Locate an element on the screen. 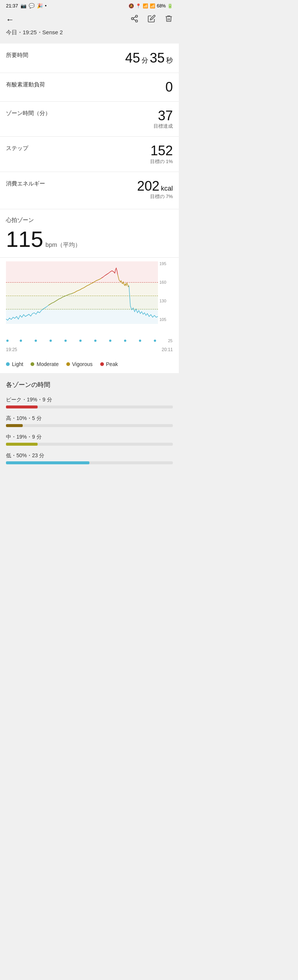 The image size is (298, 980). aerobic-row: 有酸素運動負荷 0 is located at coordinates (89, 88).